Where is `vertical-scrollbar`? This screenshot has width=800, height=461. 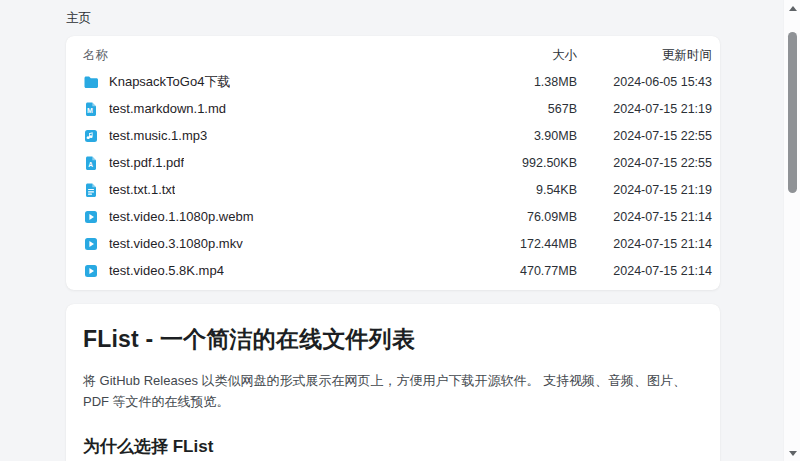 vertical-scrollbar is located at coordinates (792, 230).